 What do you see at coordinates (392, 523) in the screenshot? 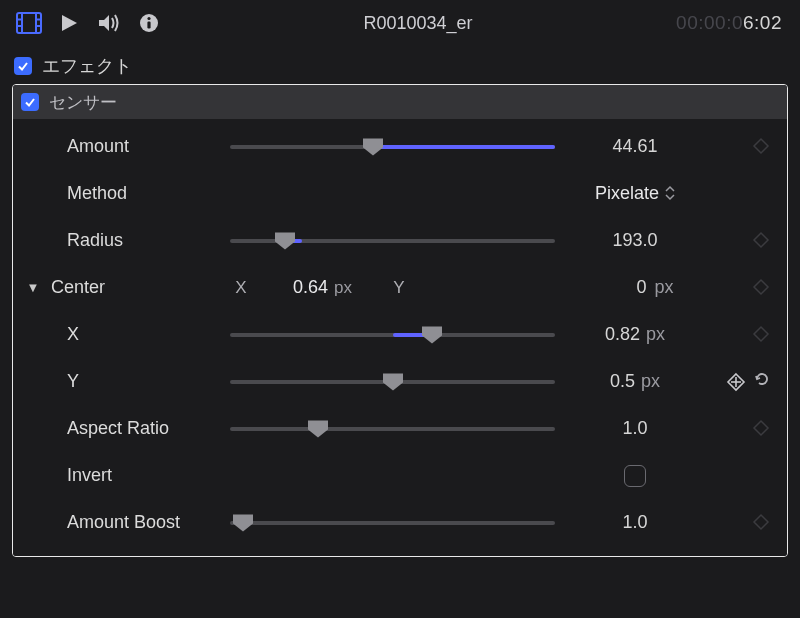
I see `amount-boost-slider` at bounding box center [392, 523].